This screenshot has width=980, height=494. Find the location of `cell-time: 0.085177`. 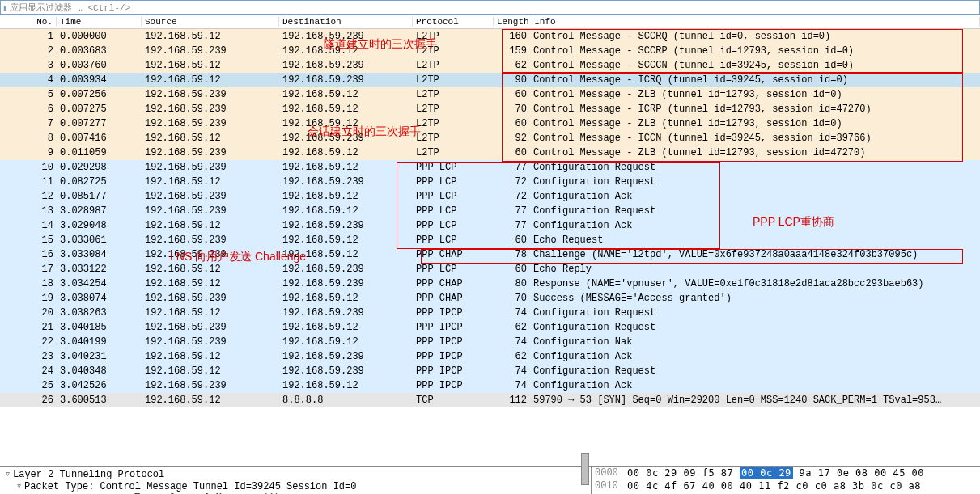

cell-time: 0.085177 is located at coordinates (99, 196).